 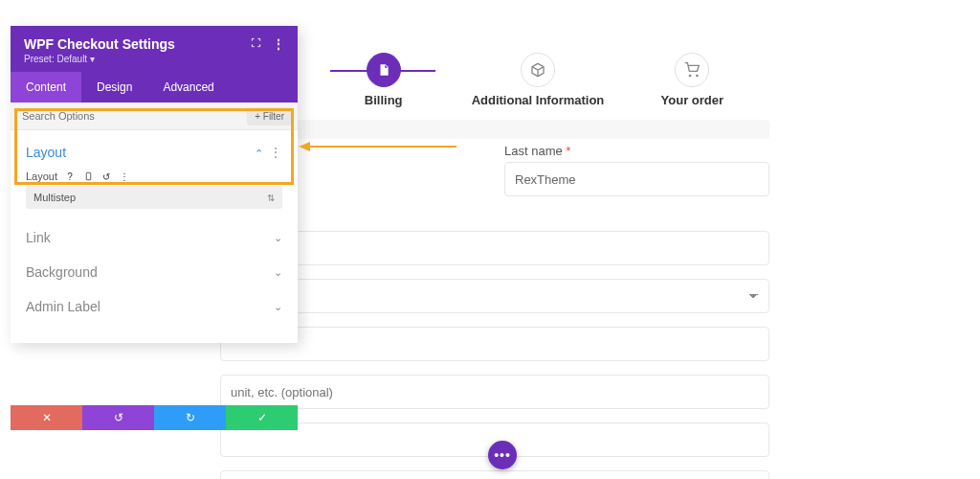 I want to click on tab-content: Content, so click(x=46, y=87).